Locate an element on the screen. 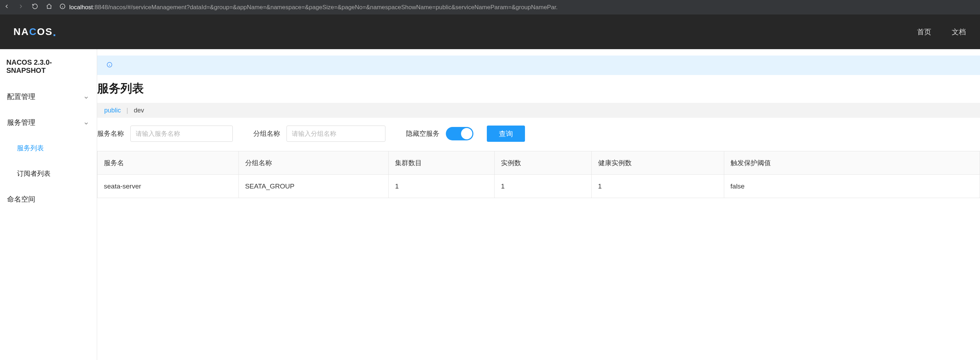 This screenshot has width=980, height=360. address-bar: localhost:8848/nacos/#/serviceManagement… is located at coordinates (518, 7).